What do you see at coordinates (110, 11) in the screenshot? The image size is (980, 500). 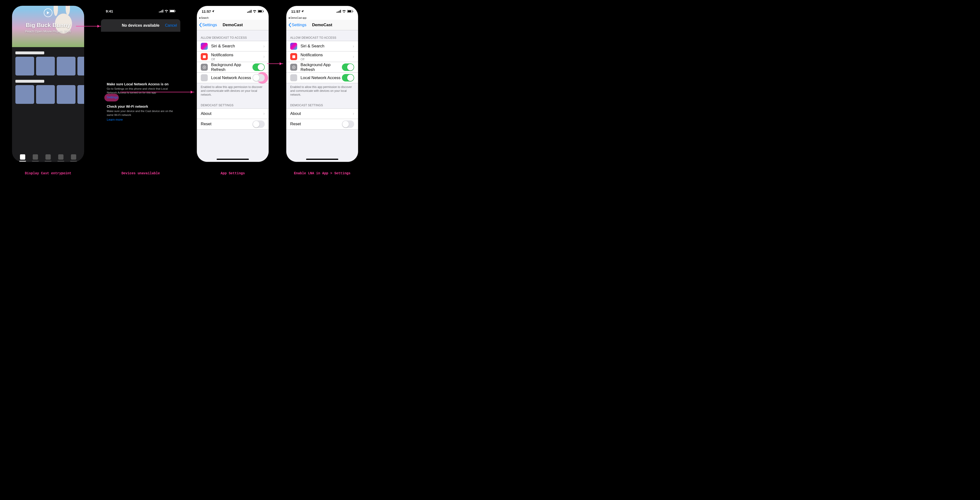 I see `status-time: 9:41` at bounding box center [110, 11].